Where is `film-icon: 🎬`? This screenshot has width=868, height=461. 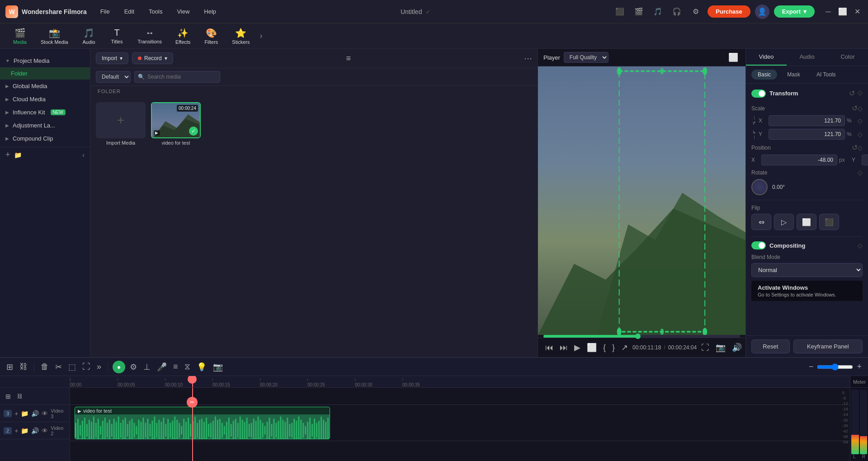 film-icon: 🎬 is located at coordinates (639, 12).